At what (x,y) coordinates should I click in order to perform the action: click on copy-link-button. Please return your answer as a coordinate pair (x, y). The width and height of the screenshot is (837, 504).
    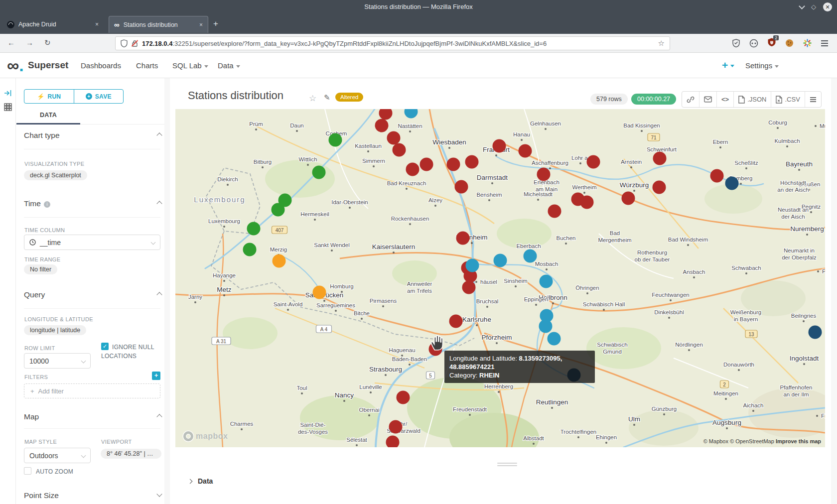
    Looking at the image, I should click on (691, 100).